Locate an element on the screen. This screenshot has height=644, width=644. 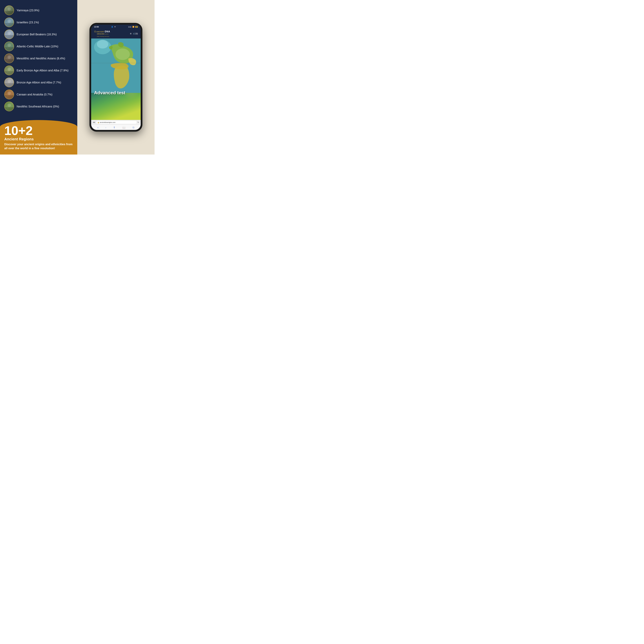
status-bar: 13:50 👤 ✉ 1min 📶 10 is located at coordinates (116, 27).